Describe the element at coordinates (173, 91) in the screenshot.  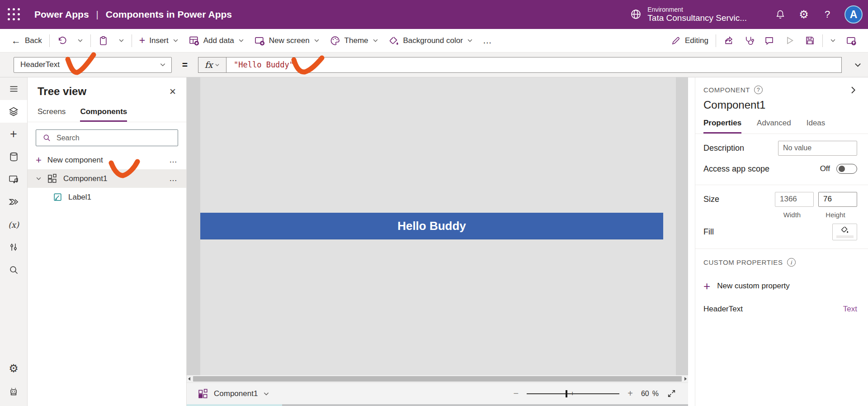
I see `close-icon: ✕` at that location.